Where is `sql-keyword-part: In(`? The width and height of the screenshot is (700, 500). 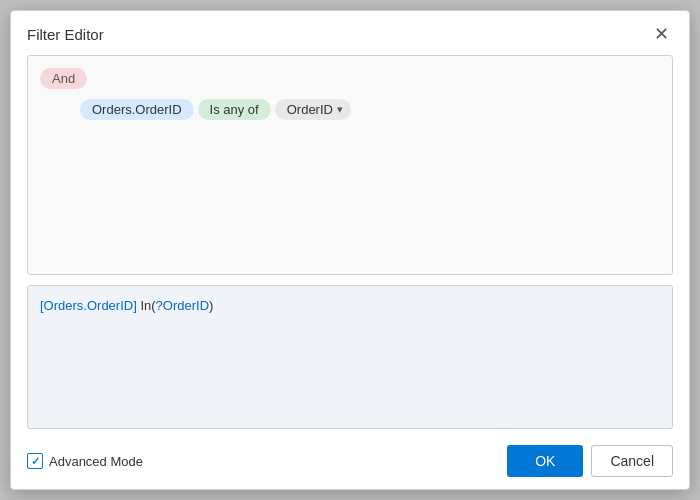
sql-keyword-part: In( is located at coordinates (146, 306).